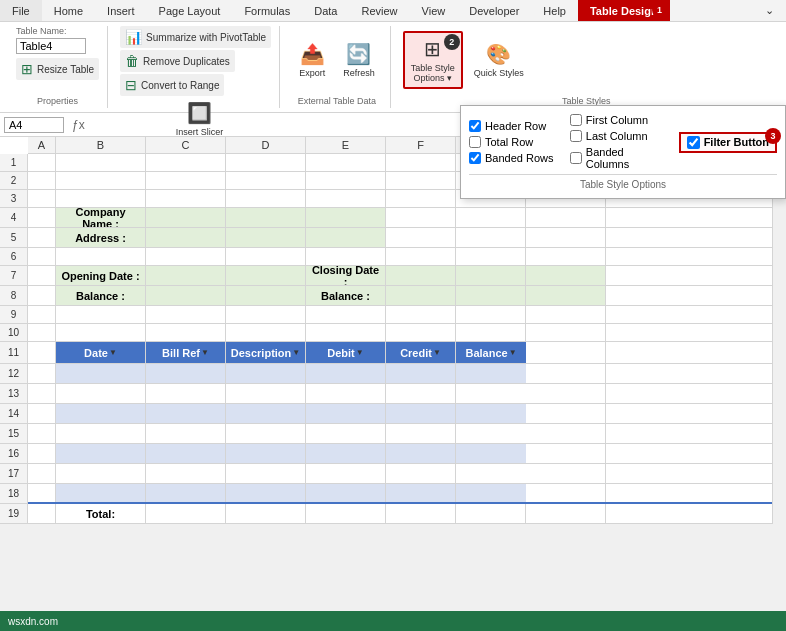  I want to click on cell-c15, so click(186, 434).